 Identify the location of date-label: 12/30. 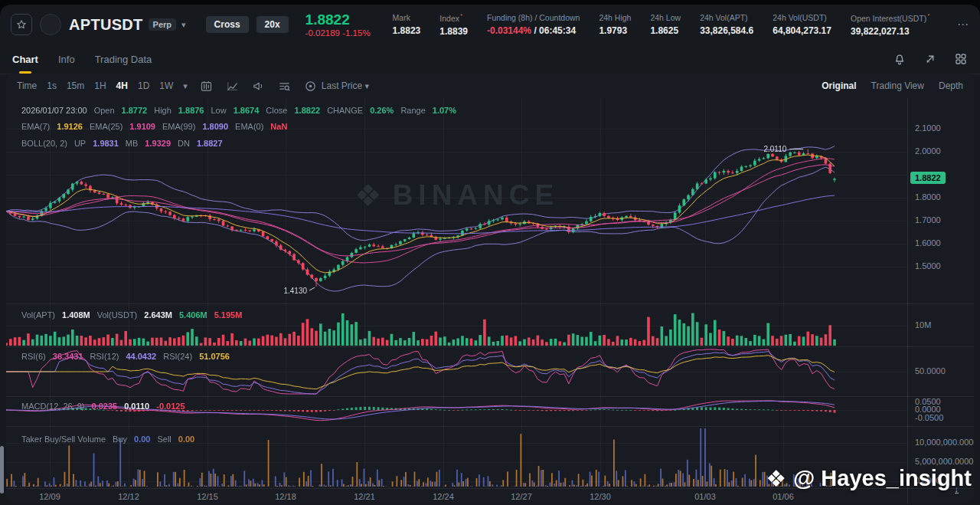
(600, 497).